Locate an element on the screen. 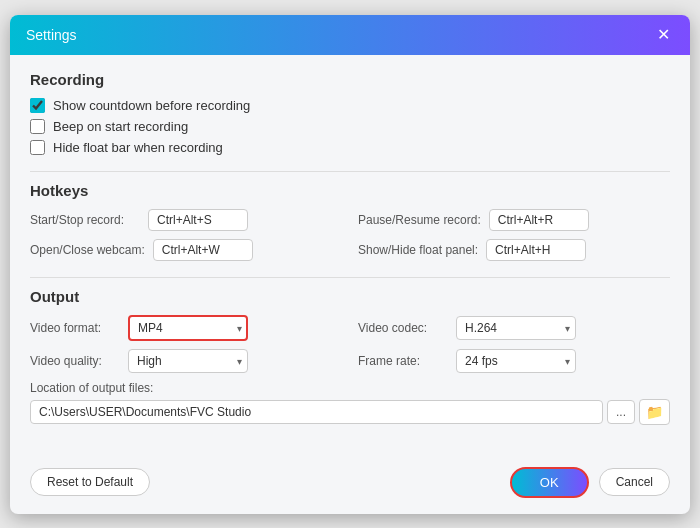 The width and height of the screenshot is (700, 528). checkbox-floatbar-label: Hide float bar when recording is located at coordinates (138, 148).